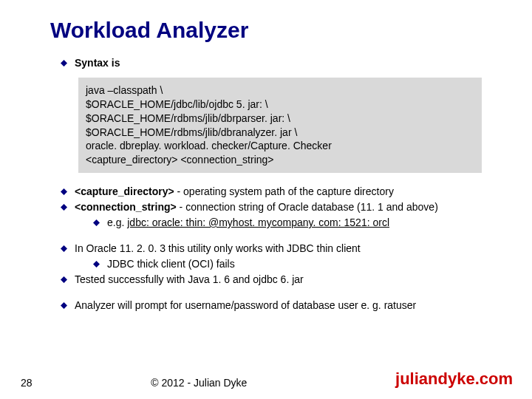 The height and width of the screenshot is (399, 532). What do you see at coordinates (171, 265) in the screenshot?
I see `bullet-text: JDBC thick client (OCI) fails` at bounding box center [171, 265].